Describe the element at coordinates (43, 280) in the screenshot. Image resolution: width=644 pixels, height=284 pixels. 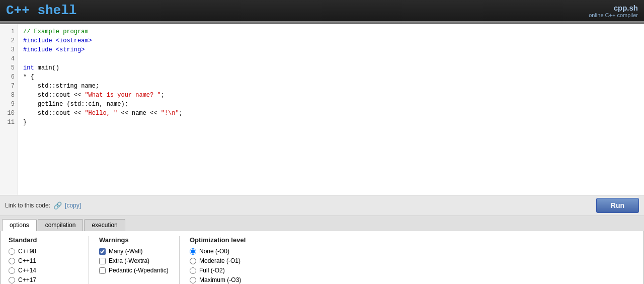
I see `standard-cpp17: C++17` at that location.